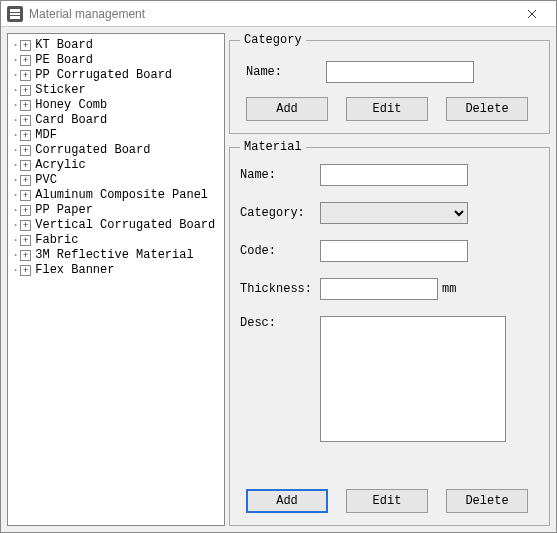 The width and height of the screenshot is (557, 533). Describe the element at coordinates (392, 72) in the screenshot. I see `category-name-row: Name:` at that location.